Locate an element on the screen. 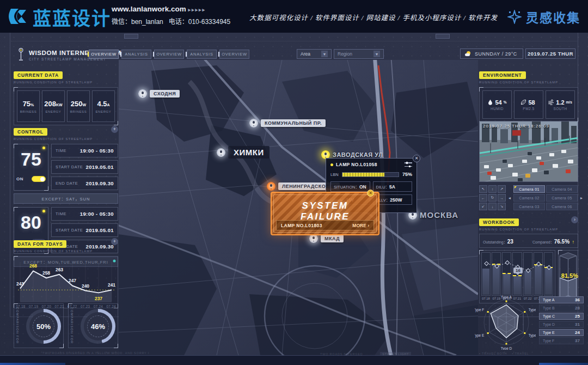  svg-text: 247 is located at coordinates (72, 281).